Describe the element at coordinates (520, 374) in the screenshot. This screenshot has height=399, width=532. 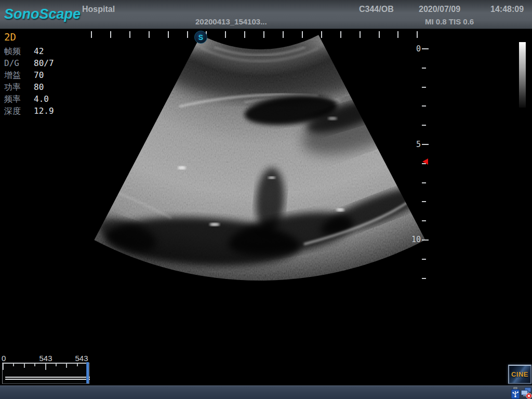
I see `cine-button-label: CINE` at that location.